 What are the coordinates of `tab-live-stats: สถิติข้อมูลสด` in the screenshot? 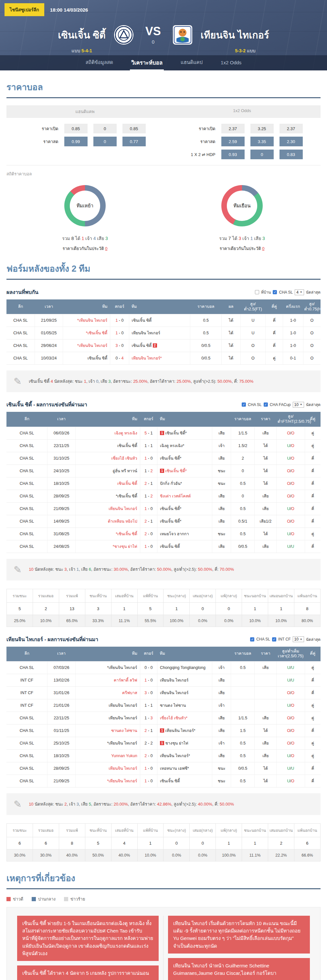 It's located at (99, 63).